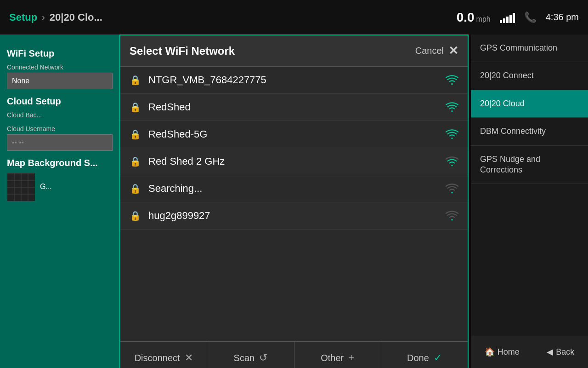  What do you see at coordinates (244, 358) in the screenshot?
I see `scan-label: Scan` at bounding box center [244, 358].